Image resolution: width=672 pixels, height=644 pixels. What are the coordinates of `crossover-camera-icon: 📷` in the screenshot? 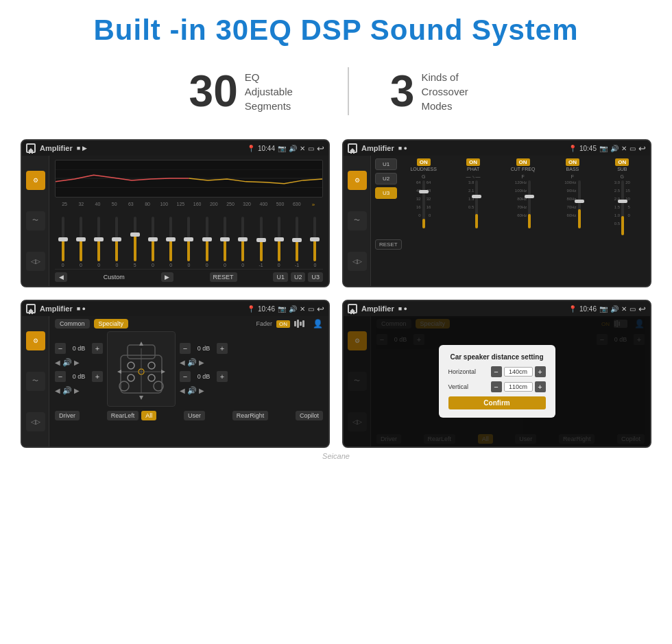 It's located at (603, 148).